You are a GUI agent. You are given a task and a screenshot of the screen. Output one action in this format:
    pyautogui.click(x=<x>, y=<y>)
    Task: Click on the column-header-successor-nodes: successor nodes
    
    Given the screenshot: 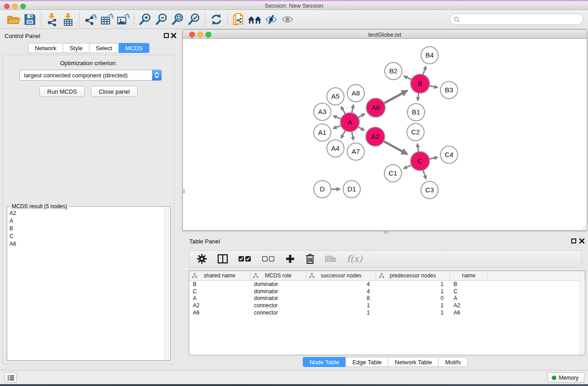 What is the action you would take?
    pyautogui.click(x=341, y=276)
    